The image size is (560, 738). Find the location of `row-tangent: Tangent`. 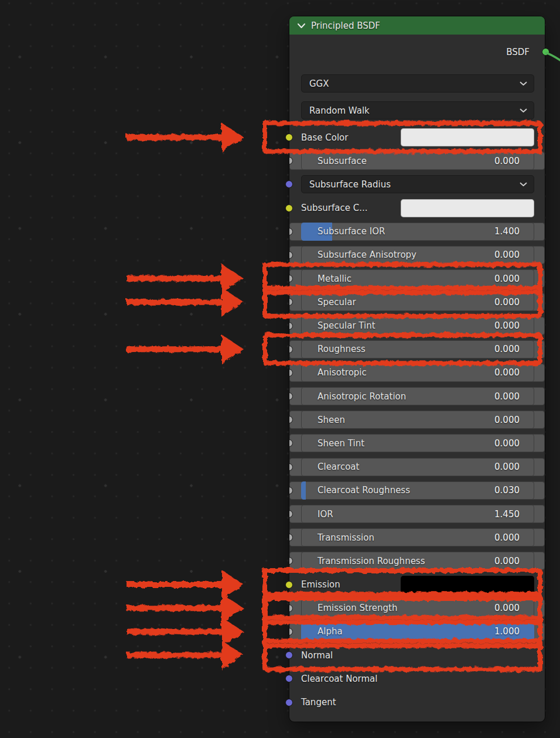

row-tangent: Tangent is located at coordinates (417, 703).